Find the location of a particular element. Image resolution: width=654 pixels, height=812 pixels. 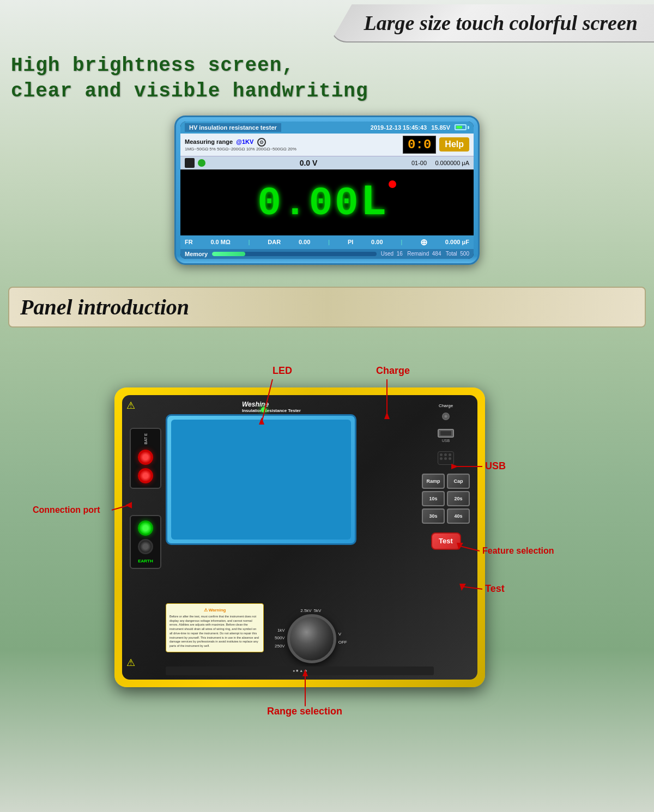

timer-display: 0:0 is located at coordinates (420, 145).